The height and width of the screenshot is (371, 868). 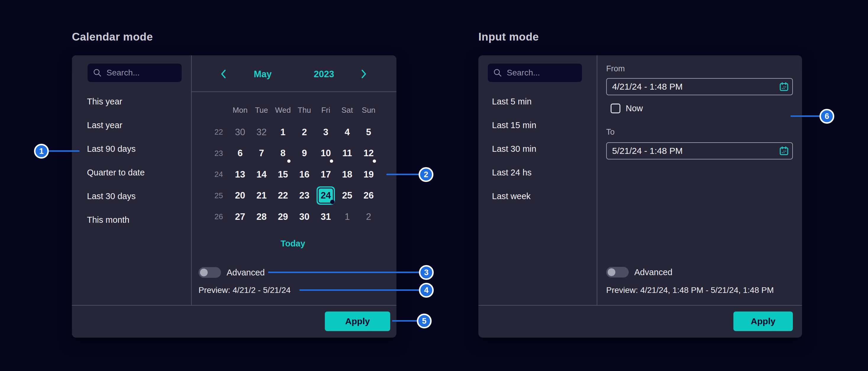 I want to click on preset-last-week: Last week, so click(x=537, y=196).